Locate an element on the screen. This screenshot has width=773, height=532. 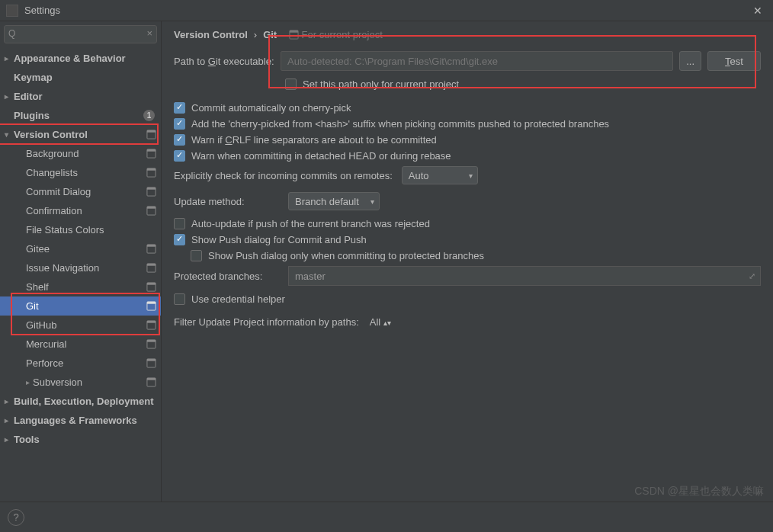
protected-branches-input: master⤢ is located at coordinates (524, 276).